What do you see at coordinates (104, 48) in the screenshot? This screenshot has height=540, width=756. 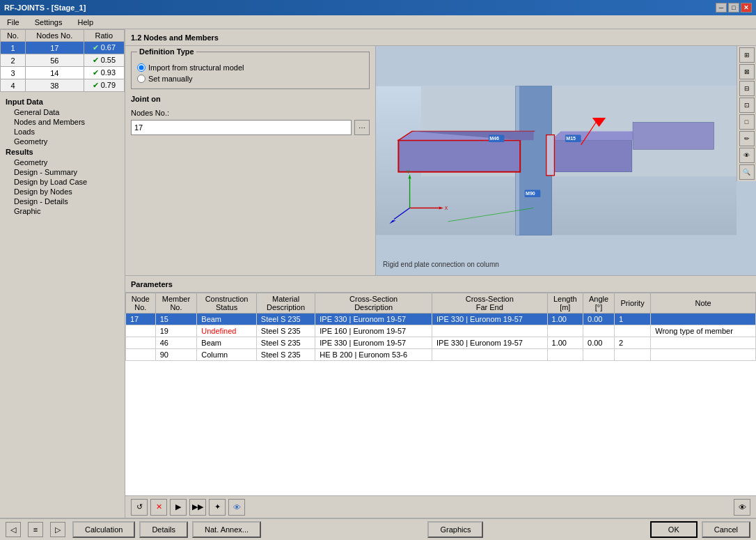 I see `cell-ratio: ✔ 0.67` at bounding box center [104, 48].